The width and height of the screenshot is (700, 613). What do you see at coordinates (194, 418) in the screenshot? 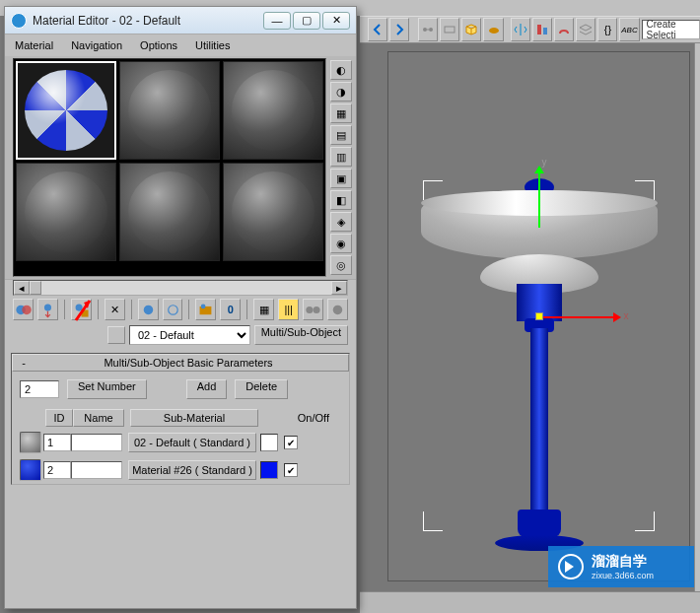
I see `submat-header: Sub-Material` at bounding box center [194, 418].